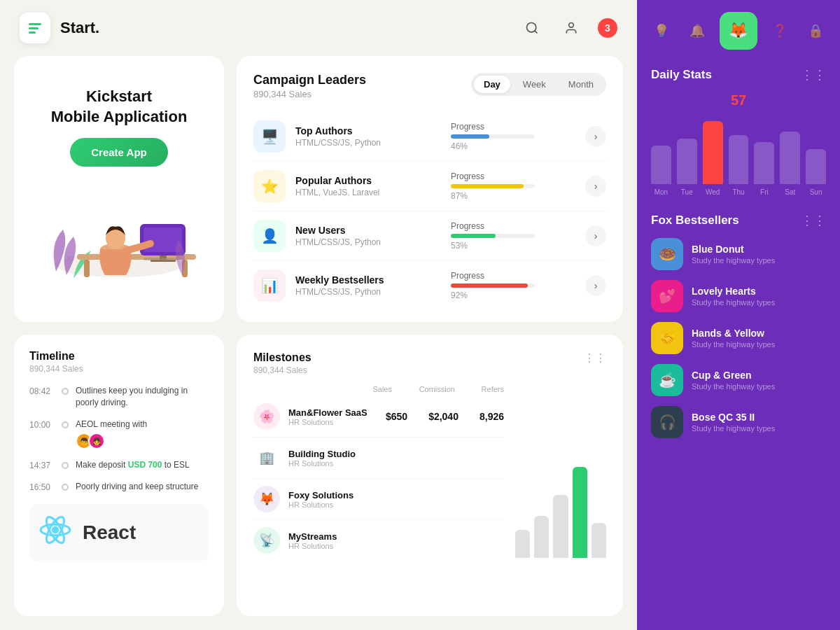  I want to click on milestone-name: Foxy Solutions, so click(321, 496).